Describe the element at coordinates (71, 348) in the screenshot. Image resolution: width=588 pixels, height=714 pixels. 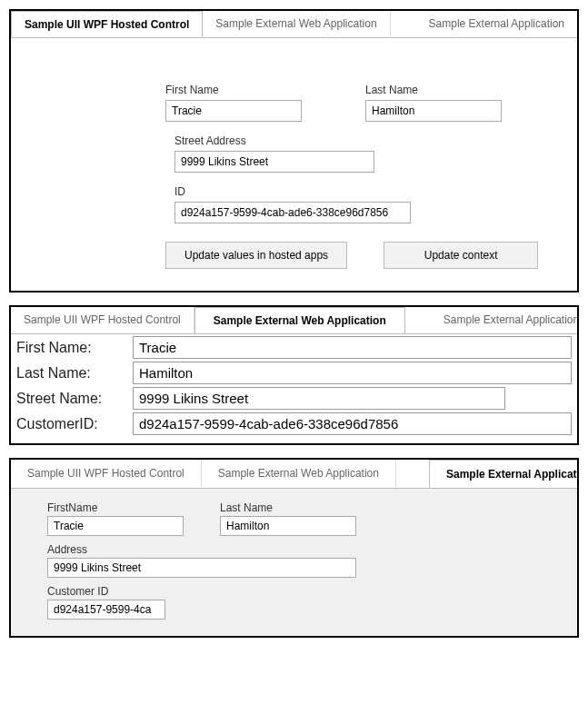
I see `first-name-label: First Name:` at that location.